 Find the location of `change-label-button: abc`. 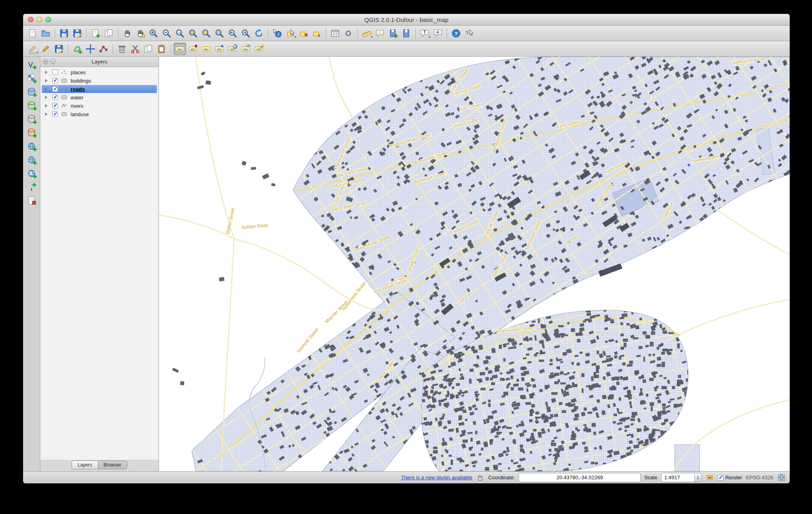

change-label-button: abc is located at coordinates (259, 49).